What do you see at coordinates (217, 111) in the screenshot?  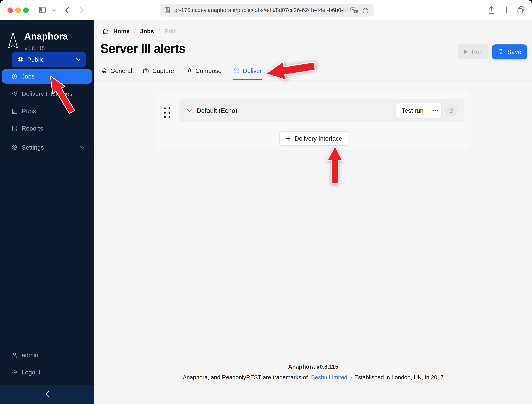 I see `interface-name: Default (Echo)` at bounding box center [217, 111].